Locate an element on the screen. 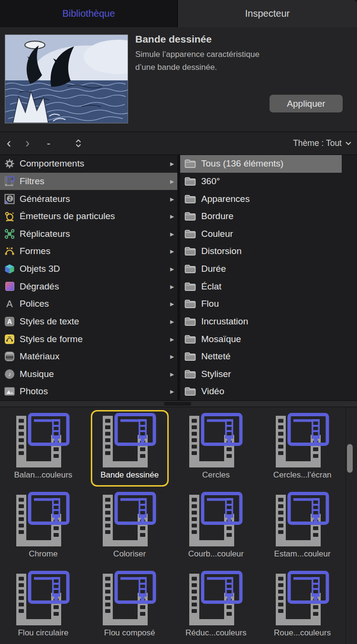 The image size is (357, 644). grid-item-coloriser: Coloriser is located at coordinates (130, 531).